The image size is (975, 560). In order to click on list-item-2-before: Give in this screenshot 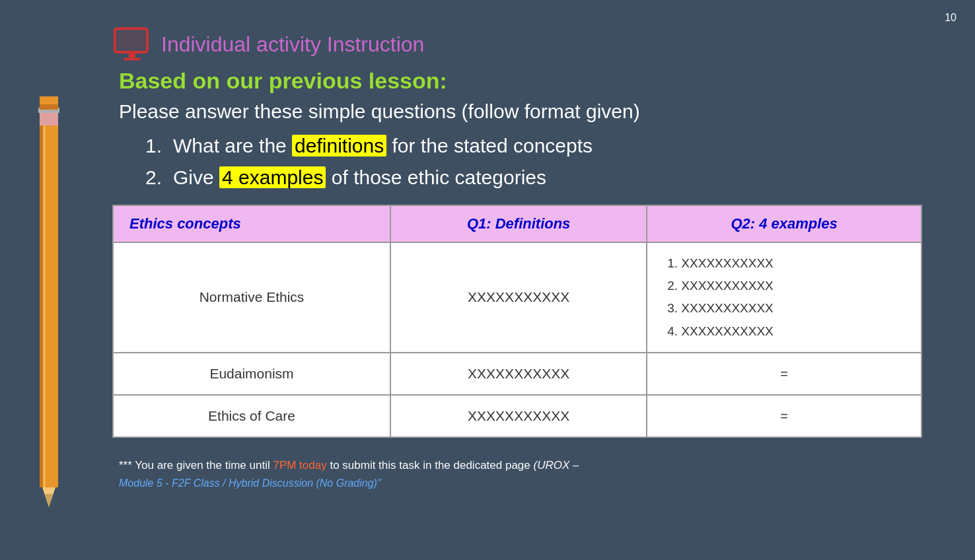, I will do `click(196, 177)`.